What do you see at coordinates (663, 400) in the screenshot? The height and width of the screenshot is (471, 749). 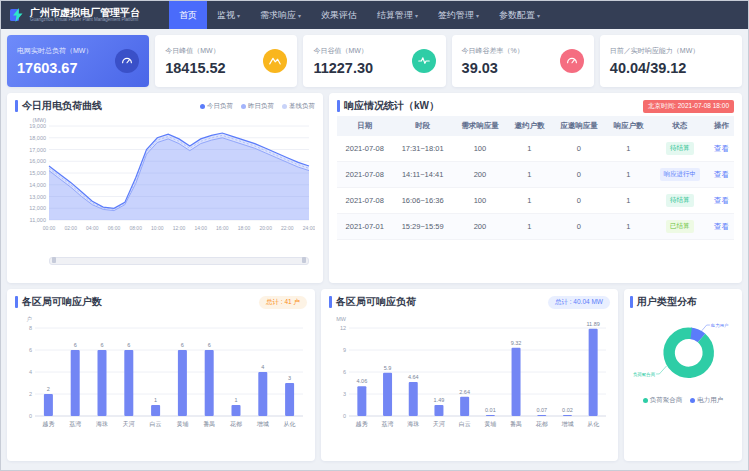 I see `legend-item: 负荷聚合商` at bounding box center [663, 400].